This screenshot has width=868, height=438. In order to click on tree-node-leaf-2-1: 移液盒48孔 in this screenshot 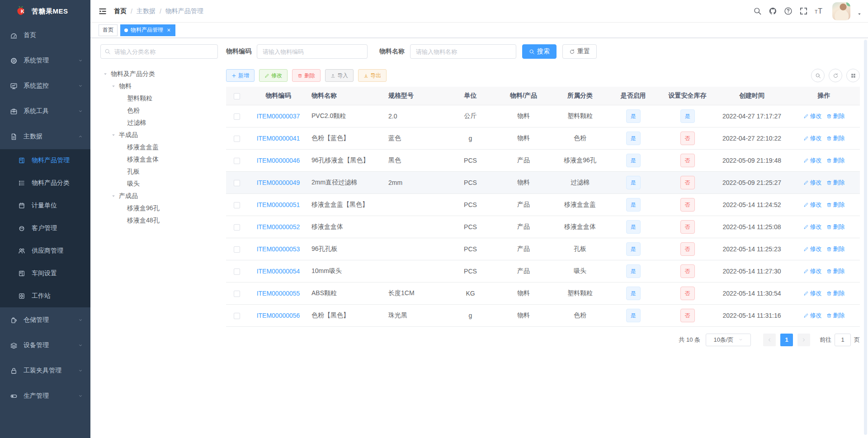, I will do `click(159, 221)`.